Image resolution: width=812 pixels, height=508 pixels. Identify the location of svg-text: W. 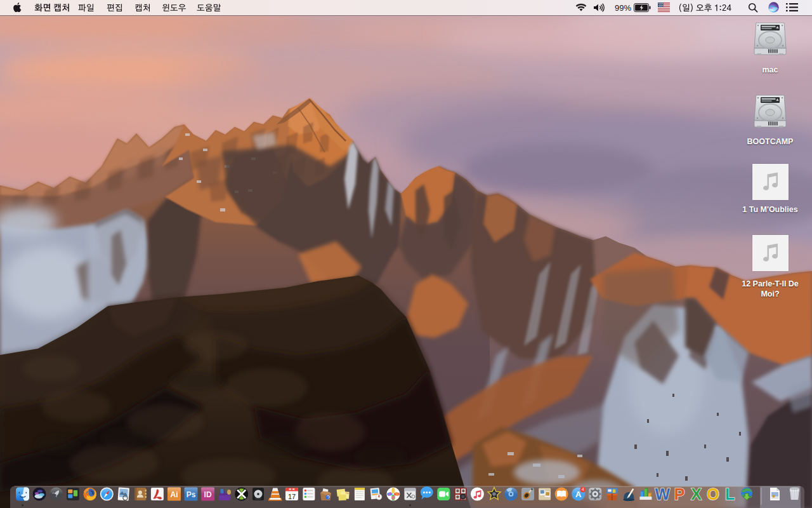
(663, 494).